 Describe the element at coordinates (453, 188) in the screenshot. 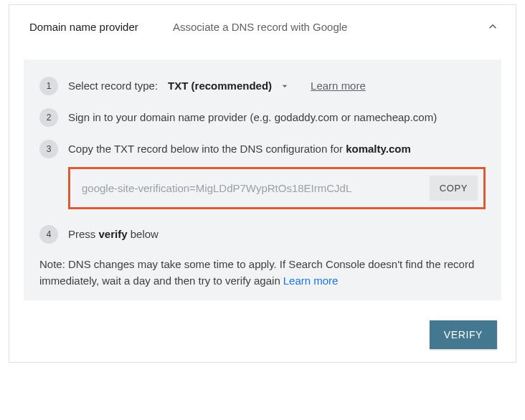

I see `copy-button: COPY` at that location.